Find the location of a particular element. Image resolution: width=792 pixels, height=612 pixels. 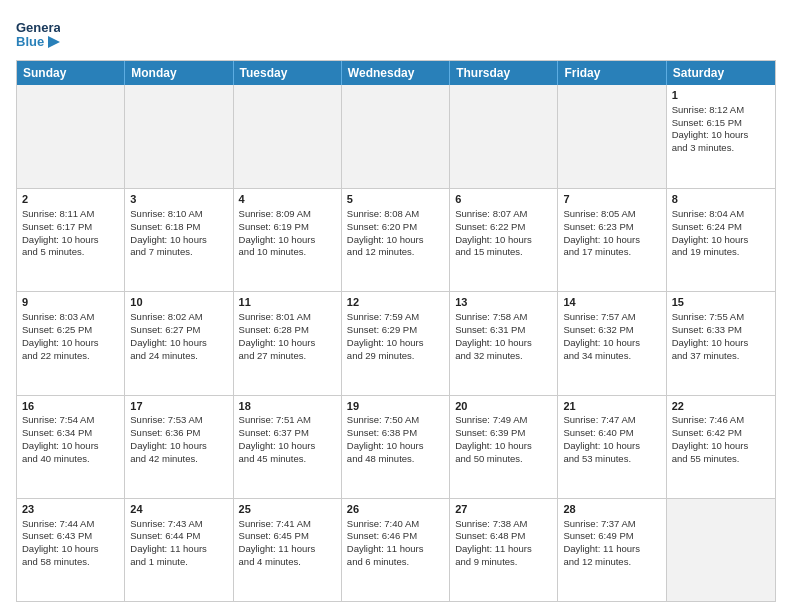

day-number: 21 is located at coordinates (612, 406).